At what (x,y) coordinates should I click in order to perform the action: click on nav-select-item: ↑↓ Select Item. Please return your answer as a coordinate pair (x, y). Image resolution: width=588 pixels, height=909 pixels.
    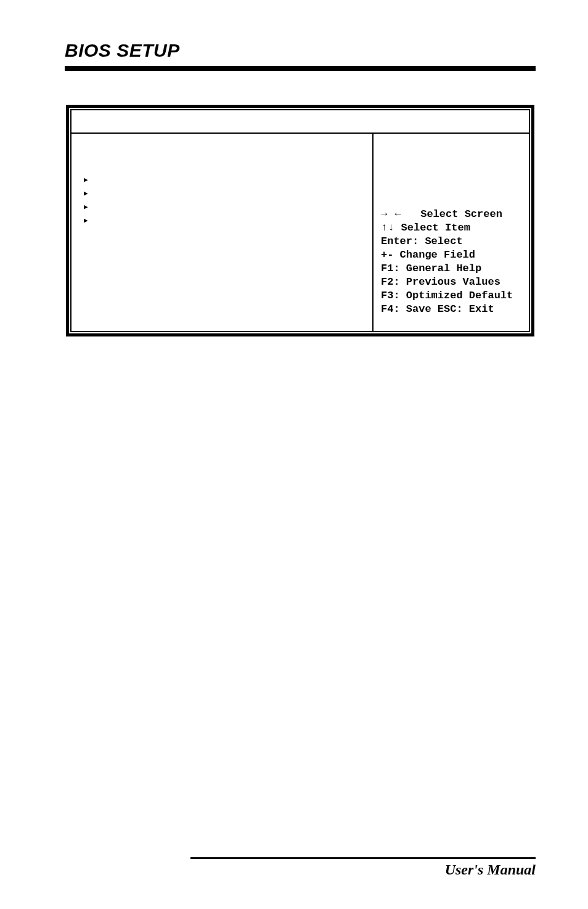
    Looking at the image, I should click on (452, 228).